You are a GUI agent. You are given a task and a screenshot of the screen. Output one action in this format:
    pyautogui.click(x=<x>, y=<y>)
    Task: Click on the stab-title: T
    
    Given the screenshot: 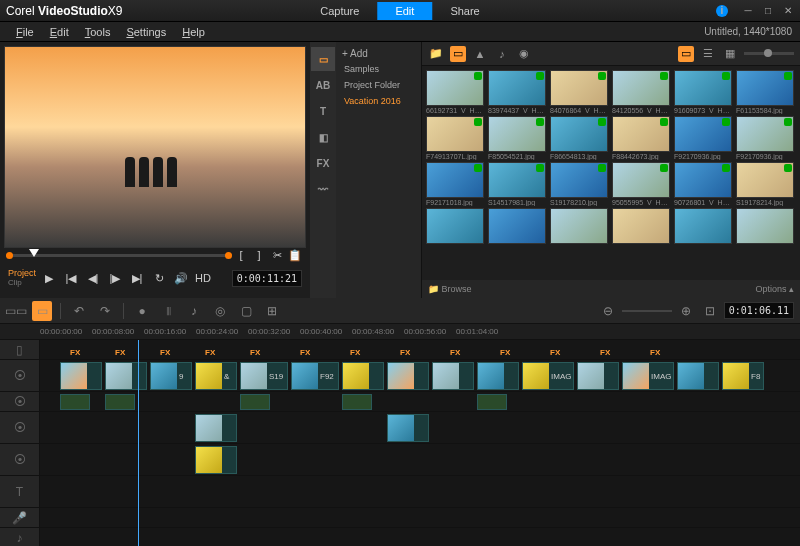 What is the action you would take?
    pyautogui.click(x=323, y=111)
    